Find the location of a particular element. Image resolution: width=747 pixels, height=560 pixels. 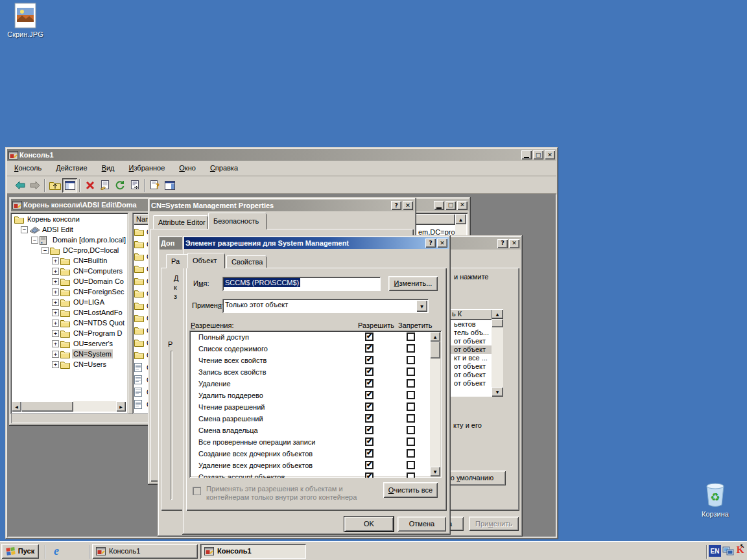

scroll-left-icon: ◀ is located at coordinates (17, 406).